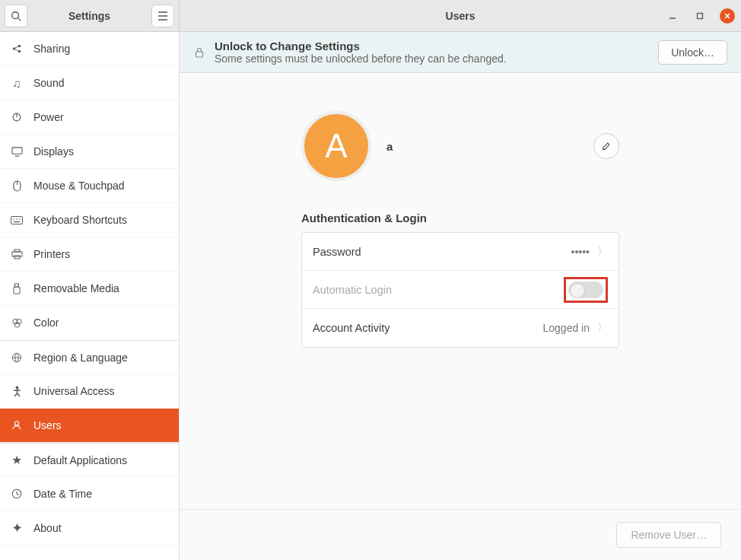  I want to click on minimize-icon, so click(673, 16).